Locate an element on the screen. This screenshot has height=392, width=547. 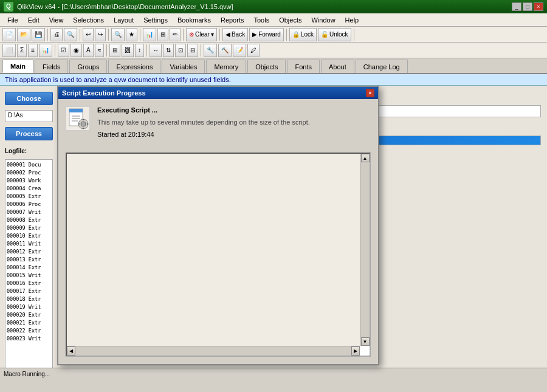
tb2-btn4: 📊 is located at coordinates (46, 50).